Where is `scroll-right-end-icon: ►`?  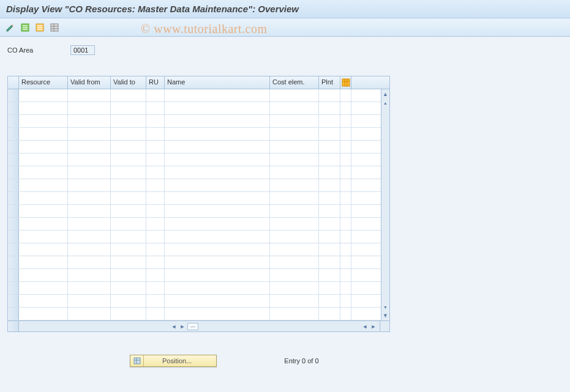
scroll-right-end-icon: ► is located at coordinates (373, 327).